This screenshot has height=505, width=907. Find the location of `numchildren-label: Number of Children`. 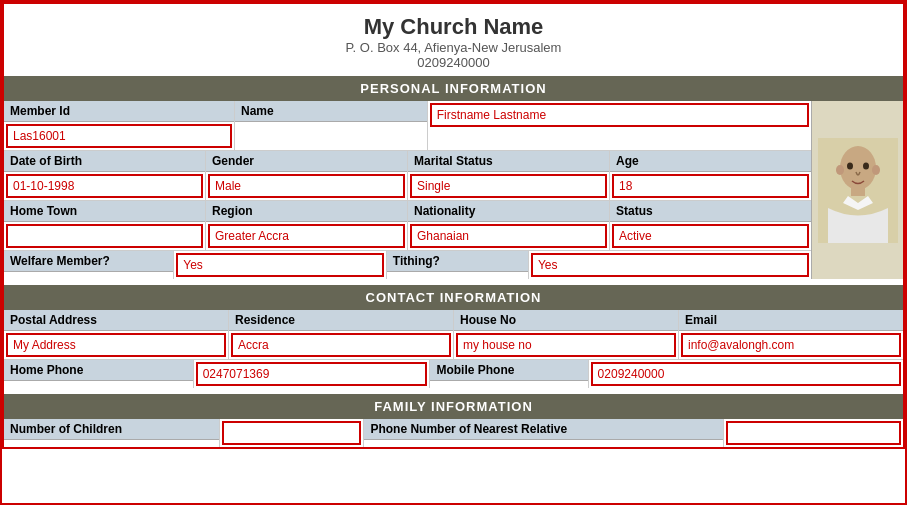

numchildren-label: Number of Children is located at coordinates (112, 430).